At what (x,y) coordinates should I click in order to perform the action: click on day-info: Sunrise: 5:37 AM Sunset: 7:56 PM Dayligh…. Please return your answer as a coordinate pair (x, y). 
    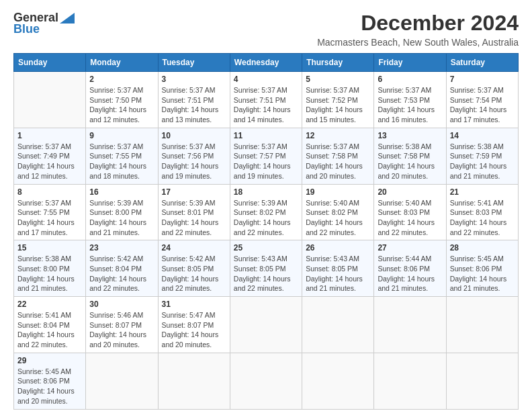
    Looking at the image, I should click on (194, 161).